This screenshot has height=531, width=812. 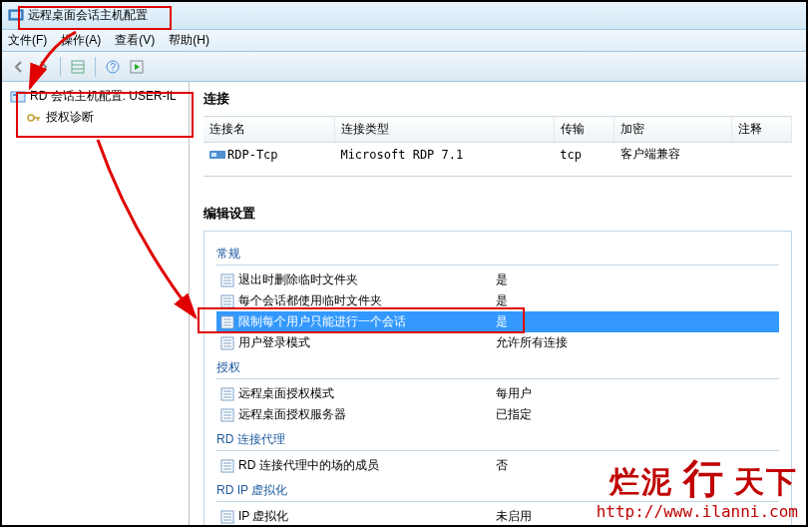 What do you see at coordinates (298, 279) in the screenshot?
I see `setting-label: 退出时删除临时文件夹` at bounding box center [298, 279].